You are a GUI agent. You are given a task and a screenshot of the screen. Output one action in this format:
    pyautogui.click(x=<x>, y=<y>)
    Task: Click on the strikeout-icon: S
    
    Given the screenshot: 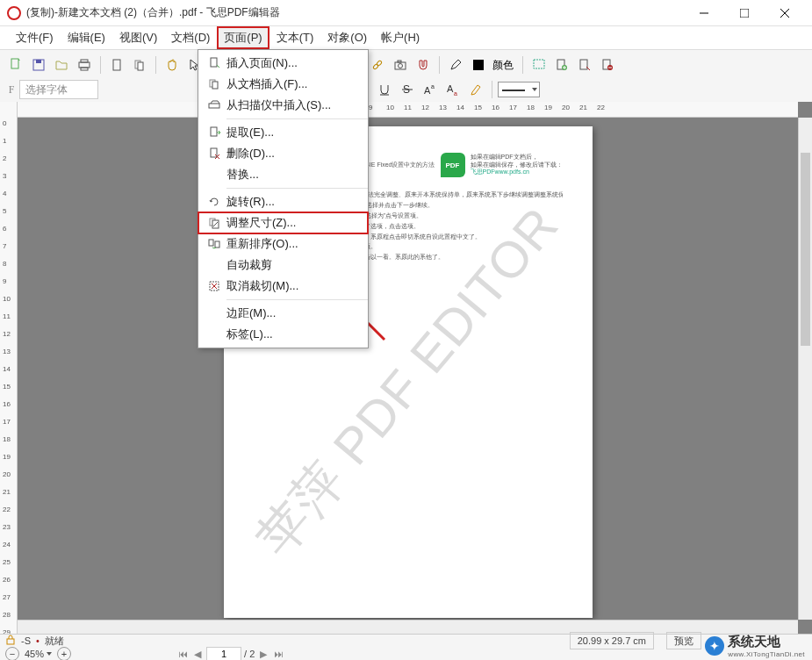 What is the action you would take?
    pyautogui.click(x=407, y=90)
    